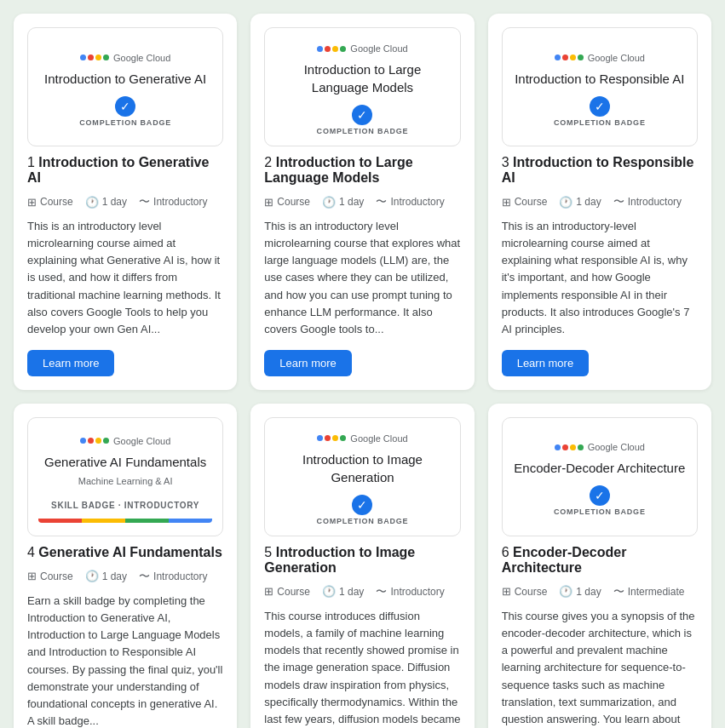  Describe the element at coordinates (600, 592) in the screenshot. I see `card-meta: ⊞ Course 🕐 1 day 〜 Intermediate` at that location.